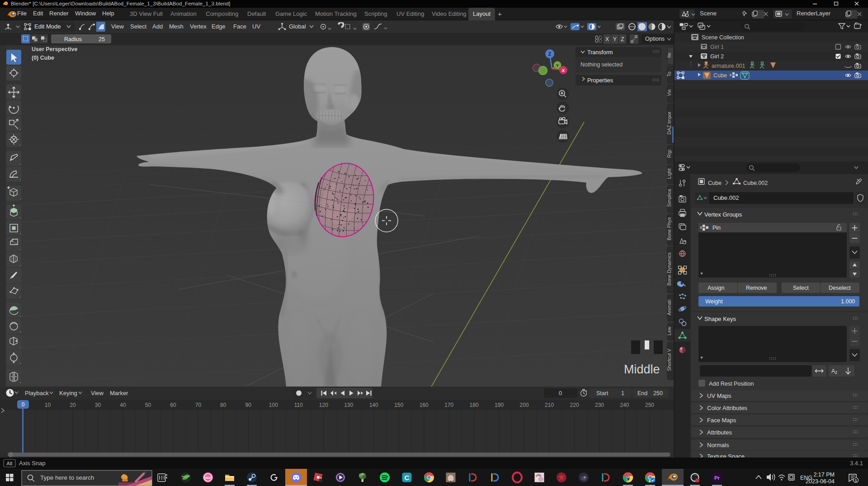  Describe the element at coordinates (820, 481) in the screenshot. I see `svg-text: 2023-06-04` at that location.